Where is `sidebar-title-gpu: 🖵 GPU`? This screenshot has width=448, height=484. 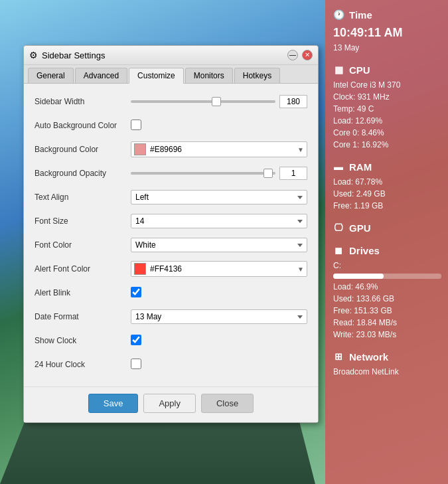
sidebar-title-gpu: 🖵 GPU is located at coordinates (386, 228).